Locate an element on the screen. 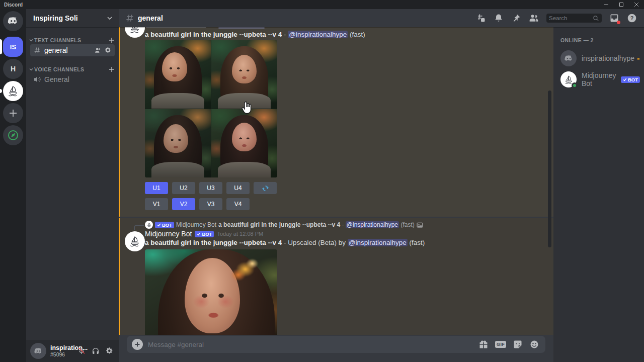  upscaled-image is located at coordinates (211, 292).